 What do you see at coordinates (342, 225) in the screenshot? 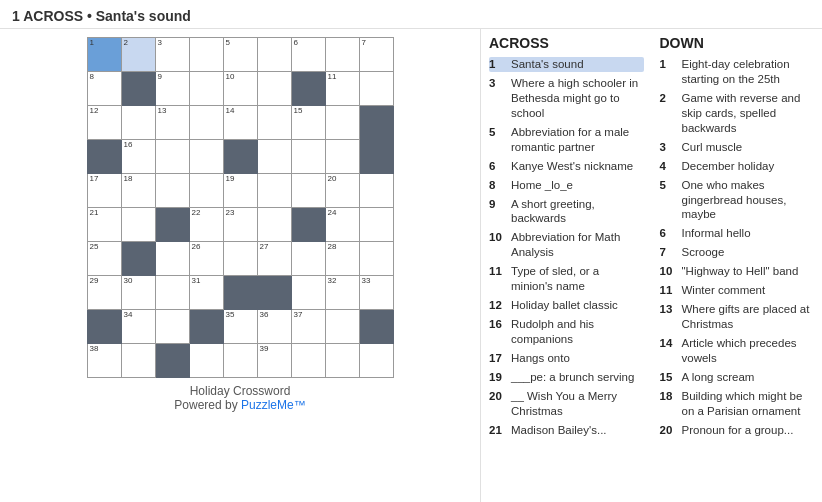
I see `cell-6-8: 24` at bounding box center [342, 225].